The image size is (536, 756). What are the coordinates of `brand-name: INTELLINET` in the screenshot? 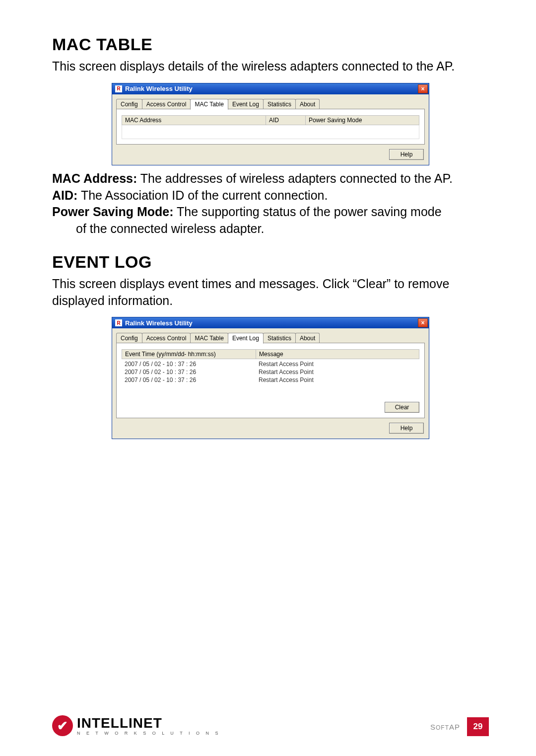 It's located at (149, 723).